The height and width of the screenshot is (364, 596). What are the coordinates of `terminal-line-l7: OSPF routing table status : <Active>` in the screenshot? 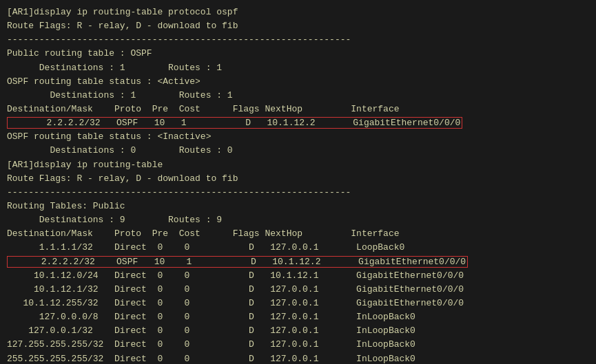 It's located at (298, 82).